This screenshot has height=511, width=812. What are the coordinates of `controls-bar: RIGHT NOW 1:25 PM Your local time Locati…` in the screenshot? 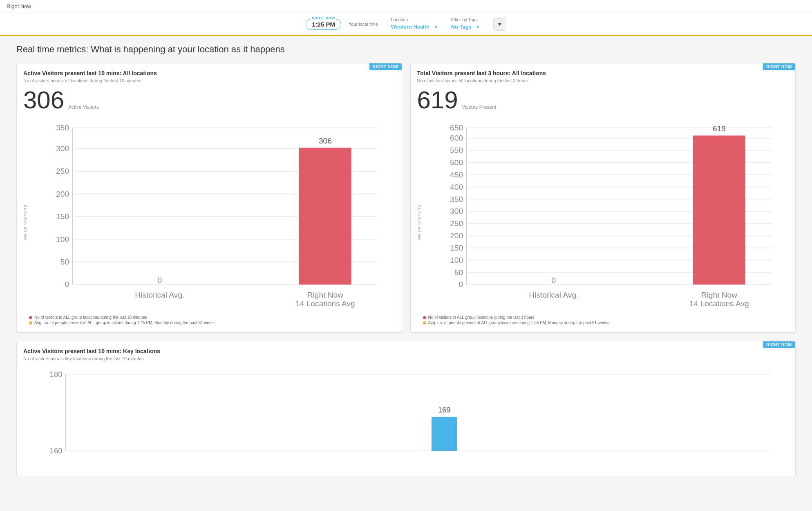 It's located at (406, 25).